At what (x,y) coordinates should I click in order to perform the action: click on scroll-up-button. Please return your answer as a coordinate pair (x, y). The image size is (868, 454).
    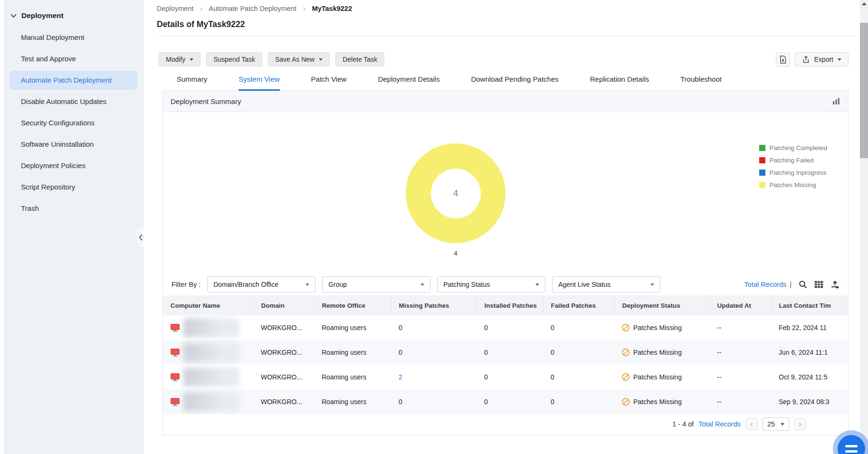
    Looking at the image, I should click on (864, 4).